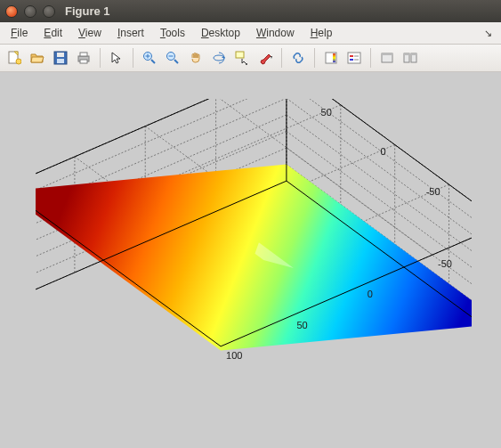 This screenshot has height=448, width=501. Describe the element at coordinates (234, 355) in the screenshot. I see `svg-text: 100` at that location.